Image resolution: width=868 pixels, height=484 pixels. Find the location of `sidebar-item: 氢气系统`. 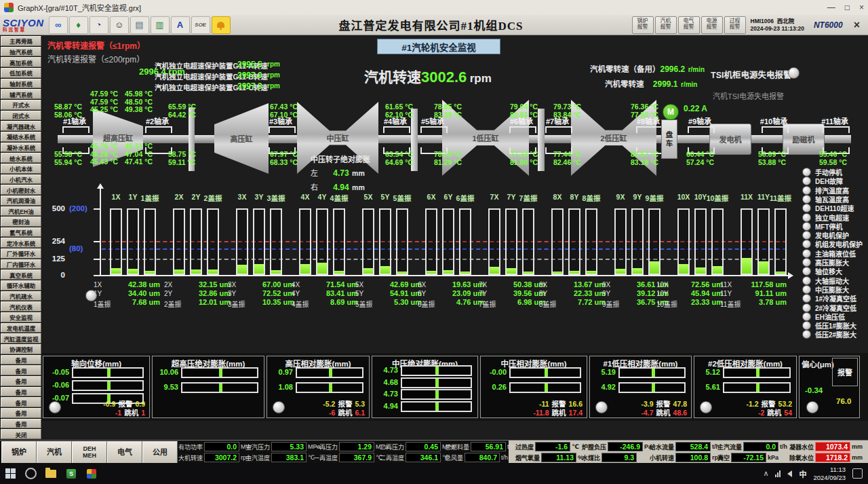

sidebar-item: 氢气系统 is located at coordinates (21, 232).